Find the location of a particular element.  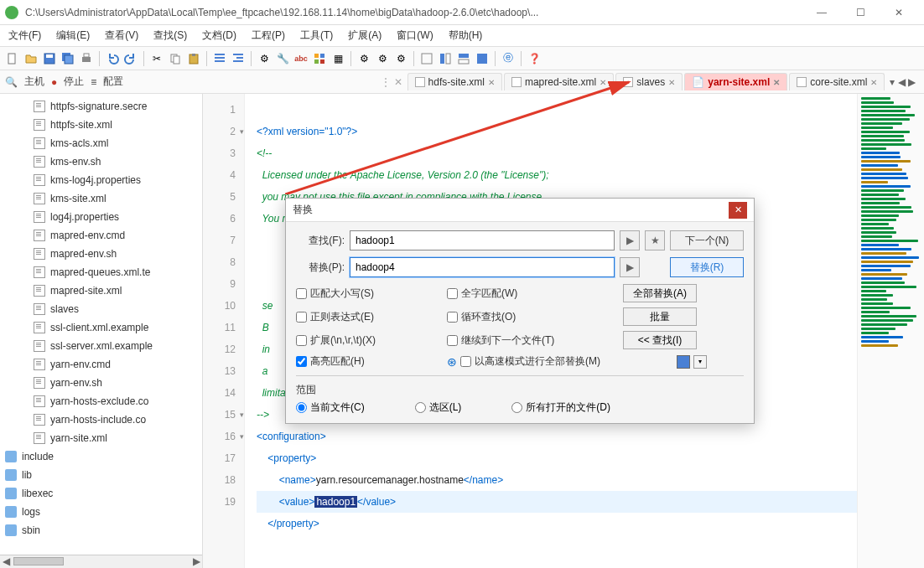

replace-button: 替换(R) is located at coordinates (707, 267).